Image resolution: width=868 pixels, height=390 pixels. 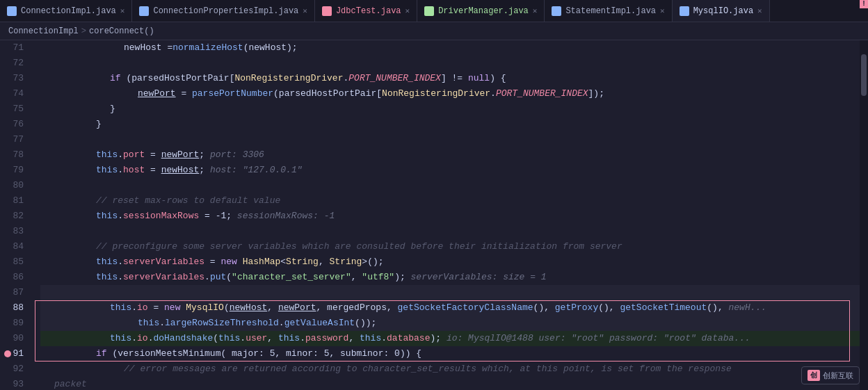 What do you see at coordinates (327, 11) in the screenshot?
I see `jdbc-icon` at bounding box center [327, 11].